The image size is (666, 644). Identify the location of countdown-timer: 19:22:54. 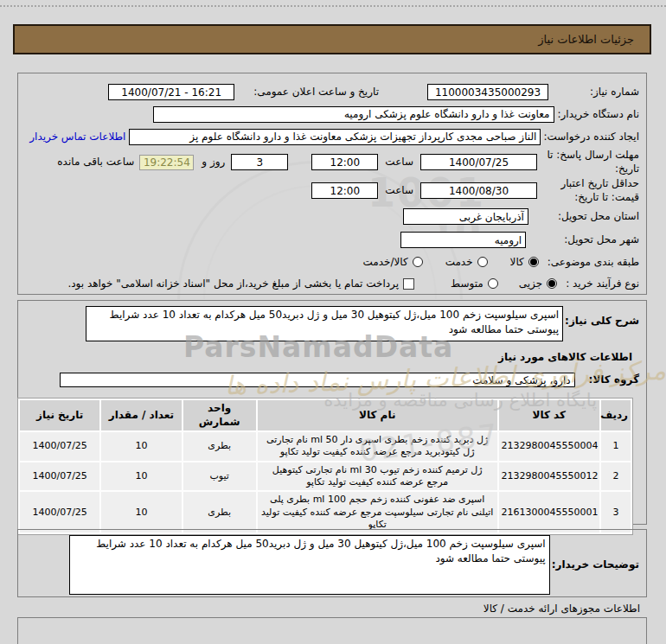
(166, 163).